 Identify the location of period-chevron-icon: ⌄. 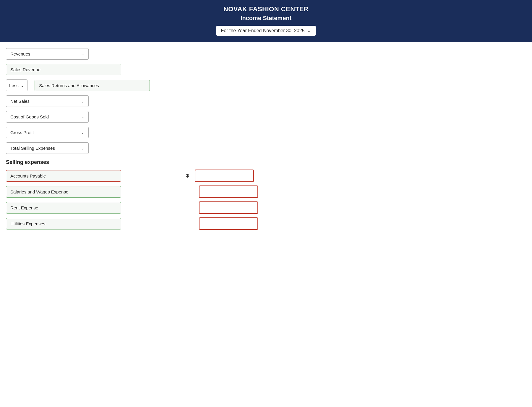
(309, 31).